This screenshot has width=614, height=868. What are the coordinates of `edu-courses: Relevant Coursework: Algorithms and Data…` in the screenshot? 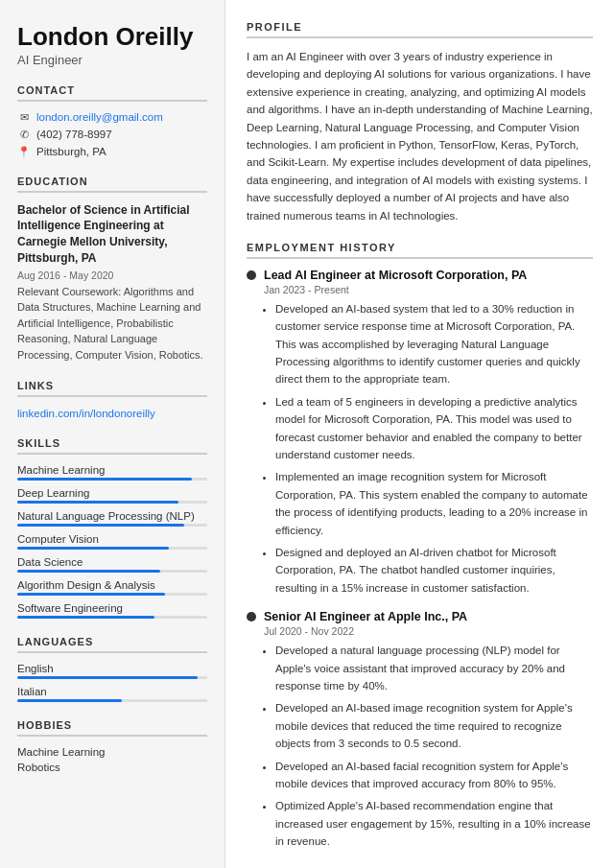 It's located at (112, 324).